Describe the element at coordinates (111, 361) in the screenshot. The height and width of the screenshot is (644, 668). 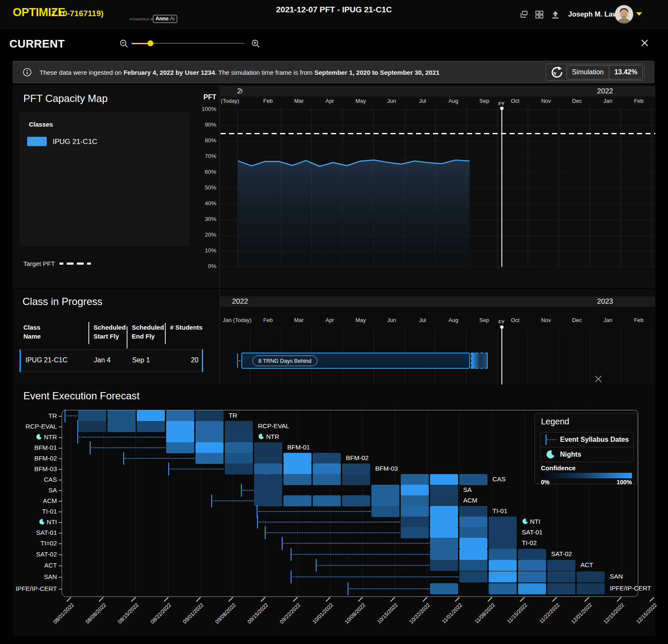
I see `class-row: IPUG 21-C1C Jan 4 Sep 1 20` at that location.